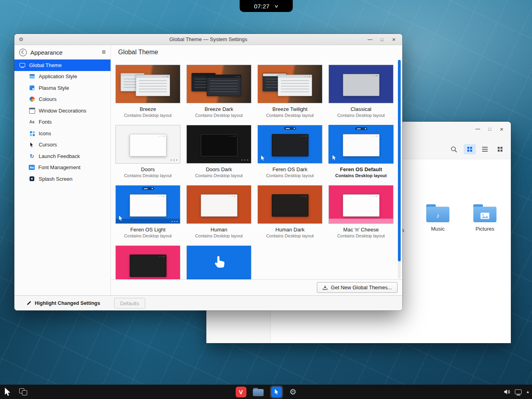 Image resolution: width=532 pixels, height=399 pixels. Describe the element at coordinates (62, 168) in the screenshot. I see `sidebar-item-font-management: Aa Font Management` at that location.